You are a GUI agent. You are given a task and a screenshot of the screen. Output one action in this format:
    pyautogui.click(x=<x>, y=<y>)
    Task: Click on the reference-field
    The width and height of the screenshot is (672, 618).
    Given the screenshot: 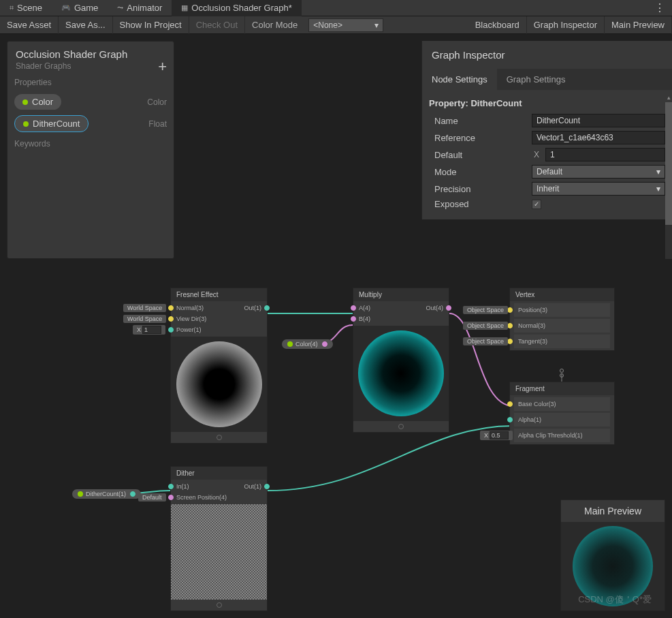 What is the action you would take?
    pyautogui.click(x=598, y=138)
    